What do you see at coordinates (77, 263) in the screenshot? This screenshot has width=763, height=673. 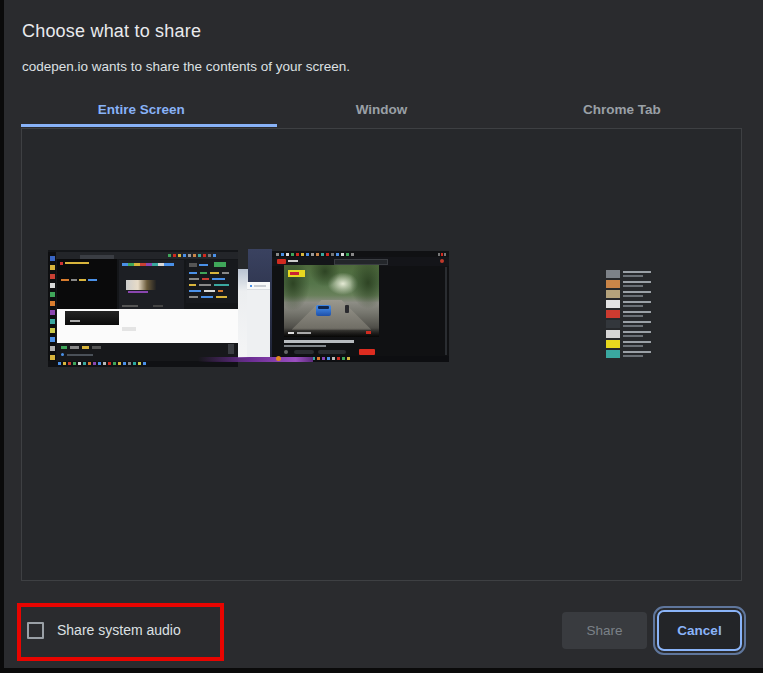 I see `panel-header-text` at bounding box center [77, 263].